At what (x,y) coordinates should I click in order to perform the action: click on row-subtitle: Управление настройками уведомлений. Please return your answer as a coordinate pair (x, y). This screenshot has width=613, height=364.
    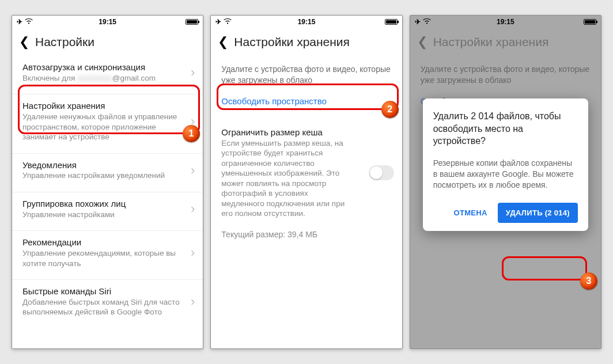
    Looking at the image, I should click on (108, 176).